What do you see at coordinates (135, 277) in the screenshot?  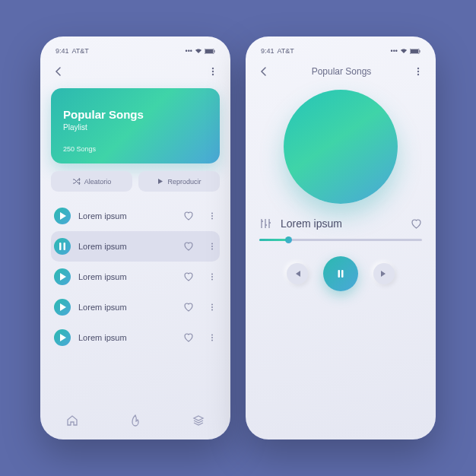 I see `song-list: Lorem ipsumLorem ipsumLorem ipsumLorem i…` at bounding box center [135, 277].